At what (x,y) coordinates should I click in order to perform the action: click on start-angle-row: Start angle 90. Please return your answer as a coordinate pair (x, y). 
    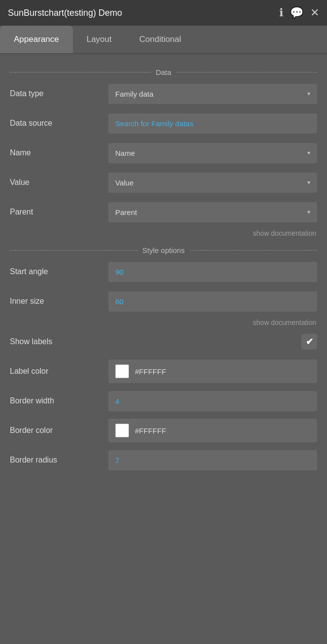
    Looking at the image, I should click on (164, 272).